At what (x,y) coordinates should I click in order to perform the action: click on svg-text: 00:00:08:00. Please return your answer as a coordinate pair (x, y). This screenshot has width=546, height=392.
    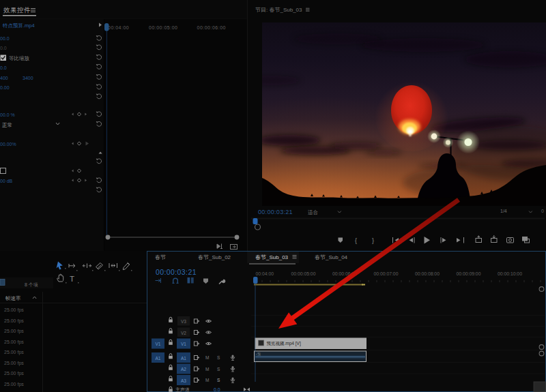
    Looking at the image, I should click on (427, 274).